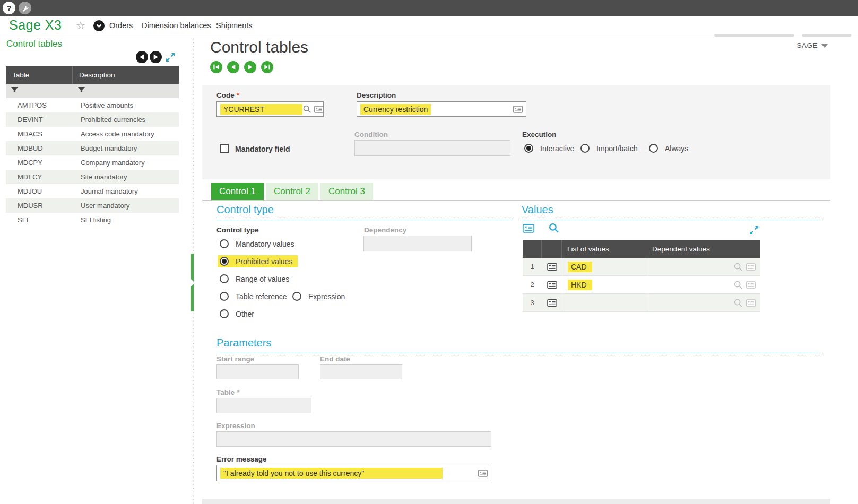 Image resolution: width=858 pixels, height=504 pixels. Describe the element at coordinates (92, 191) in the screenshot. I see `table-row: MDJOUJournal mandatory` at that location.